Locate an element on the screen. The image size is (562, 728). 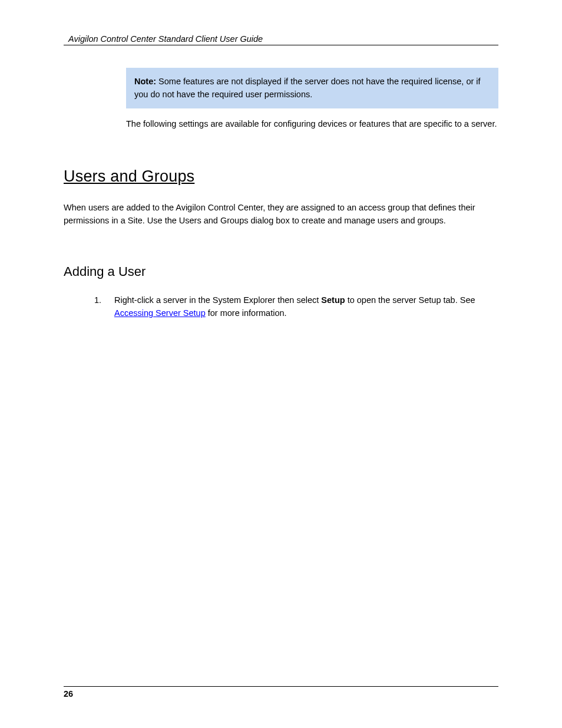
step-text-pre: Right-click a server in the System Explo… is located at coordinates (218, 300).